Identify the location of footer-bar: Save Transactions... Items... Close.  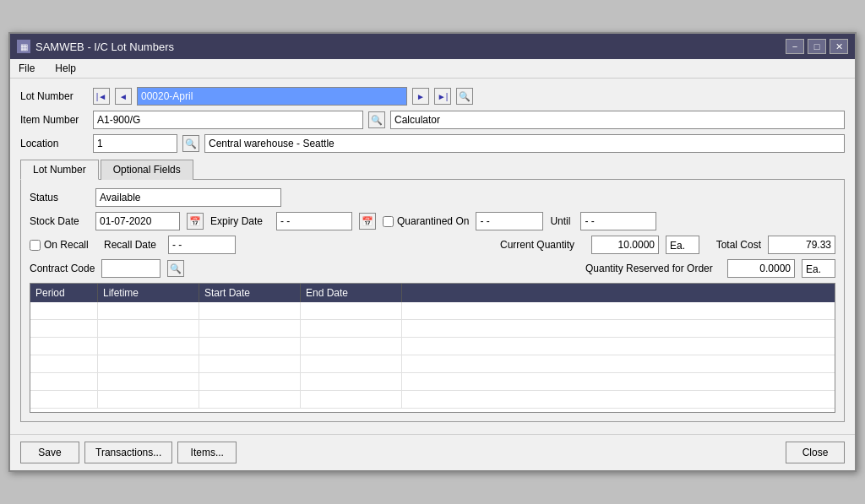
(432, 453).